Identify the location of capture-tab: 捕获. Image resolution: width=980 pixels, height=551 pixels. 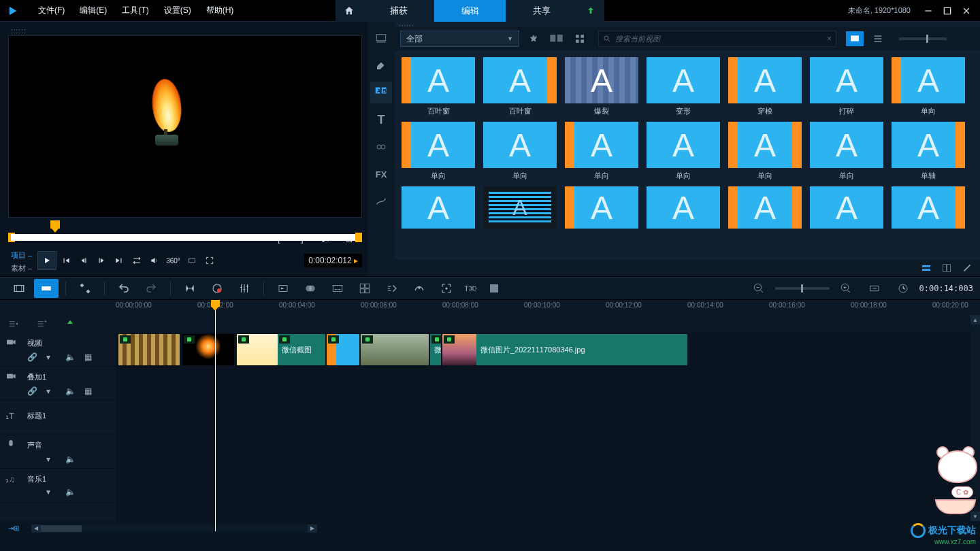
(399, 11).